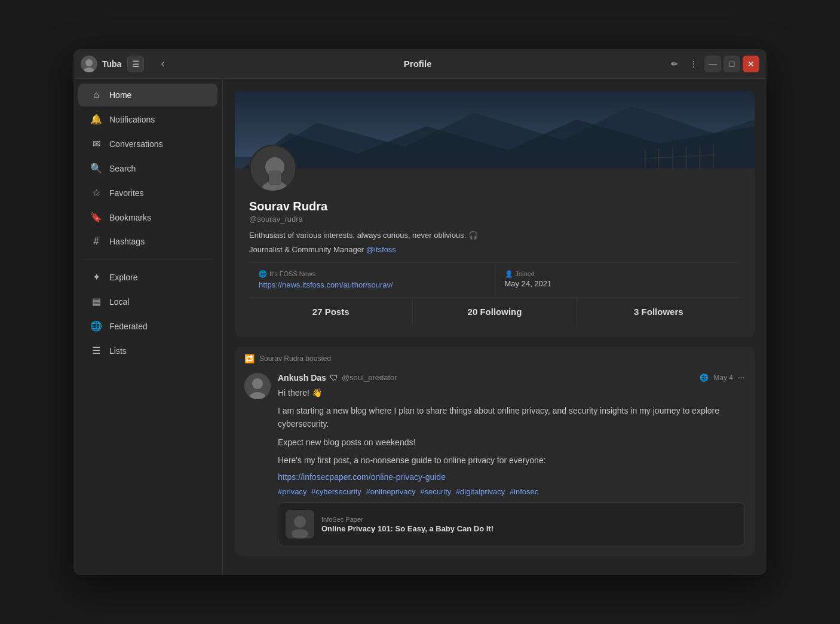 The image size is (840, 624). I want to click on meta-joined: 👤 Joined May 24, 2021, so click(618, 280).